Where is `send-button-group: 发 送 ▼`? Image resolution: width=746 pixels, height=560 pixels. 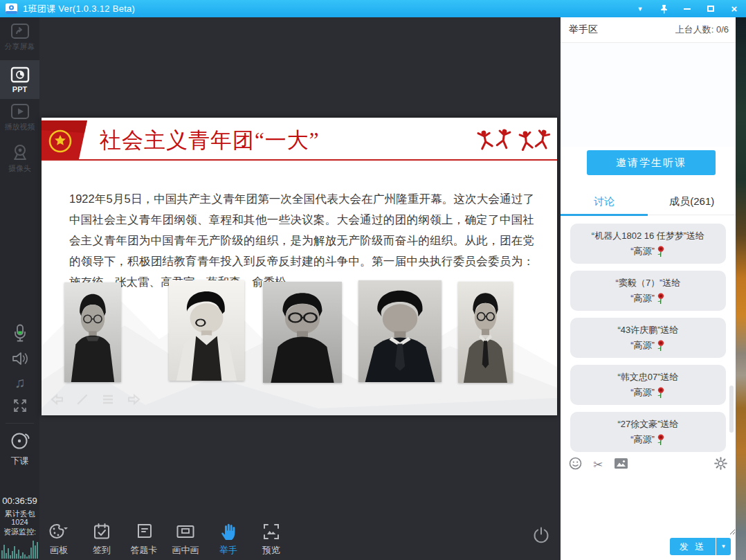 send-button-group: 发 送 ▼ is located at coordinates (700, 547).